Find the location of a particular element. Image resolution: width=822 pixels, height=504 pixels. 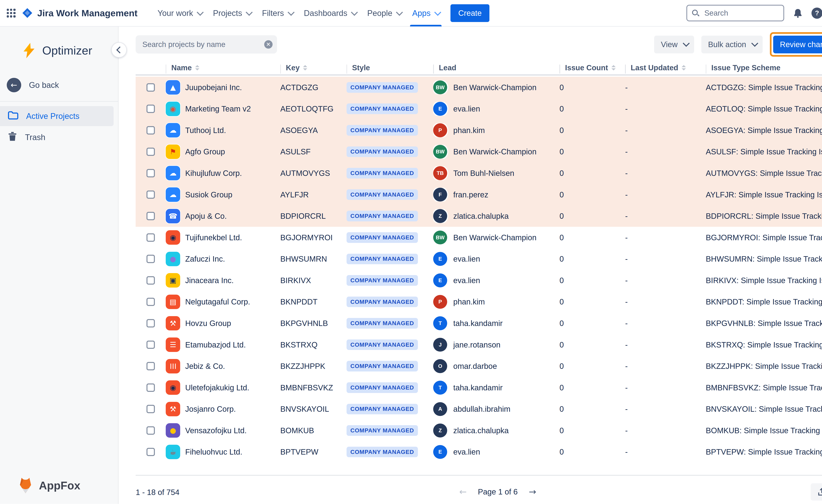

issue-type-scheme: BHWSUMRN: Simple Issue Trackin... is located at coordinates (764, 259).